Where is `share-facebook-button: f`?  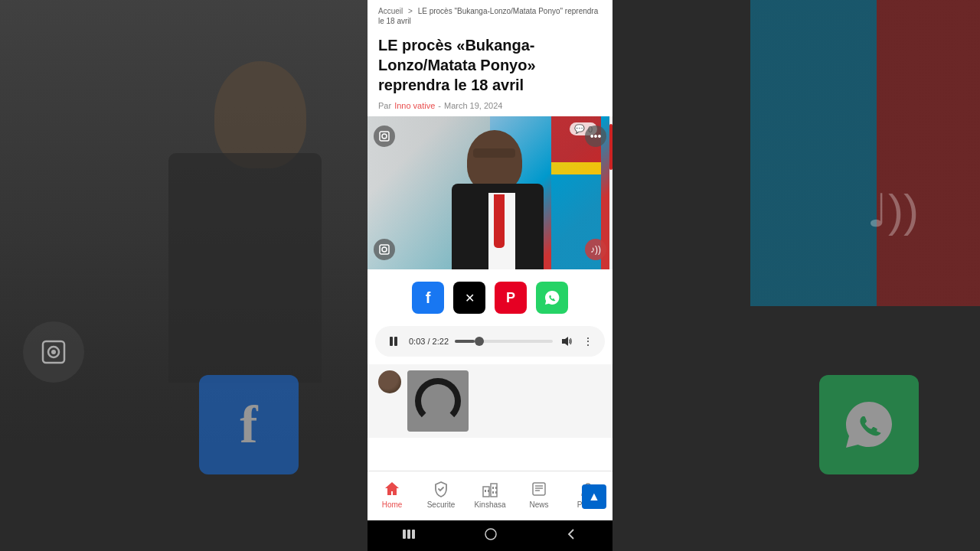 share-facebook-button: f is located at coordinates (428, 298).